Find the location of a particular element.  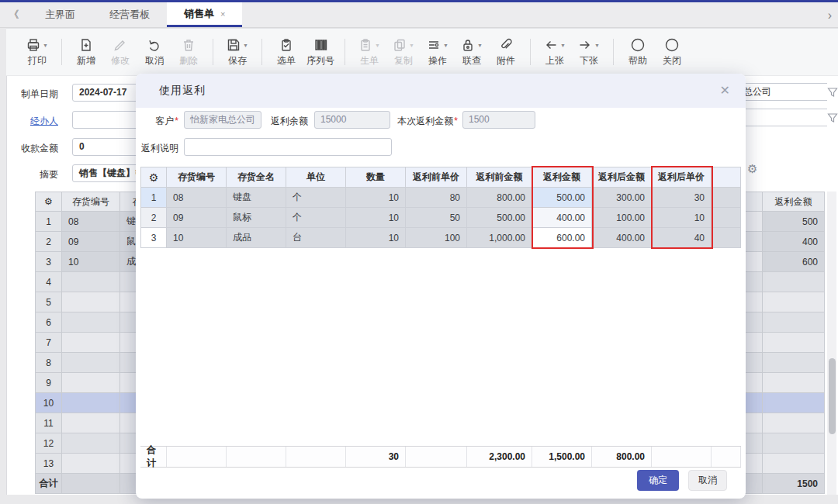

rebate-grid-cell: 成品 is located at coordinates (256, 238).